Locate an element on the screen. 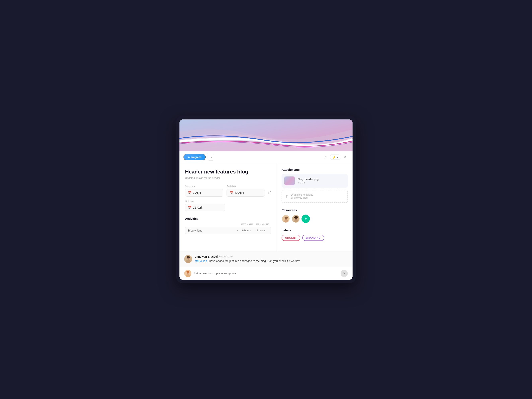 The width and height of the screenshot is (532, 399). calendar-icon-2: 📅 is located at coordinates (231, 193).